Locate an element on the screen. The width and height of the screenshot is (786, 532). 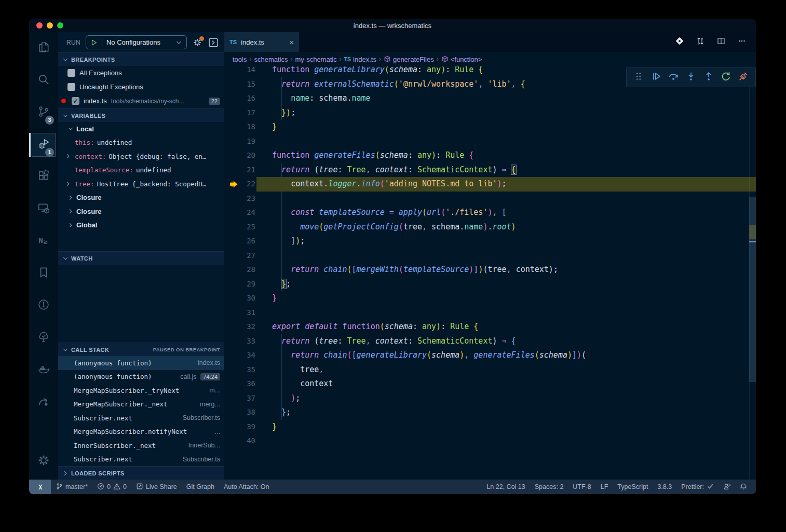
variable-row: tree:HostTree {_backend: ScopedH… is located at coordinates (141, 184).